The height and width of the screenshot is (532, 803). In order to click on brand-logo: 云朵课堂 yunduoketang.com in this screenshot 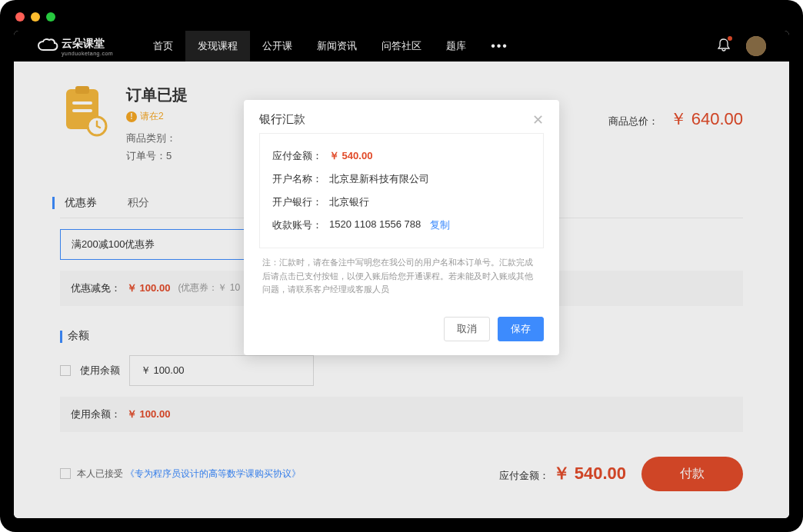, I will do `click(75, 46)`.